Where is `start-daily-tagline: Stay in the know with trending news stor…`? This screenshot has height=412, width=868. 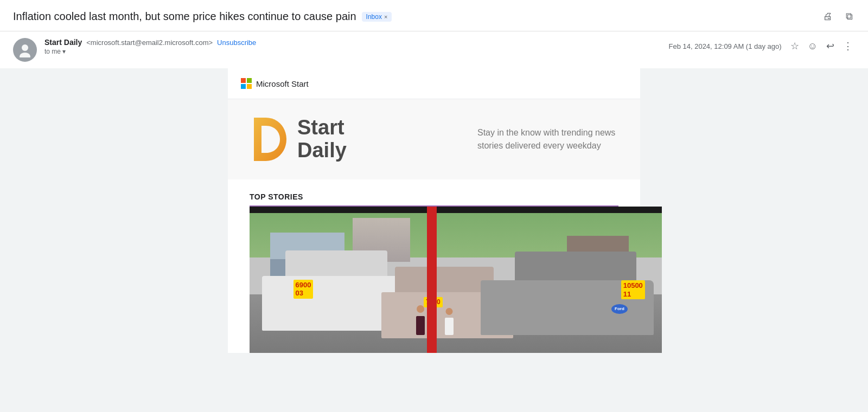 start-daily-tagline: Stay in the know with trending news stor… is located at coordinates (548, 139).